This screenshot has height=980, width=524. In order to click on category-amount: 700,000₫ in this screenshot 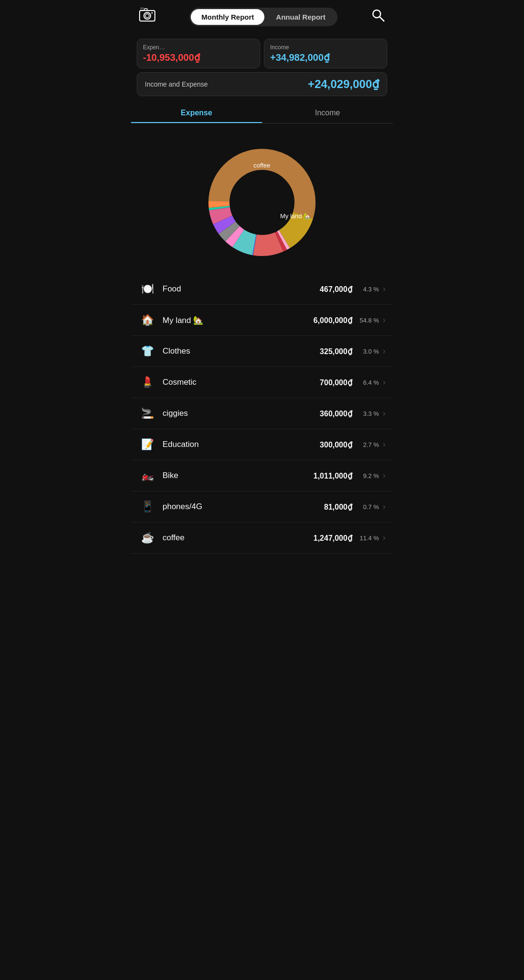, I will do `click(336, 383)`.